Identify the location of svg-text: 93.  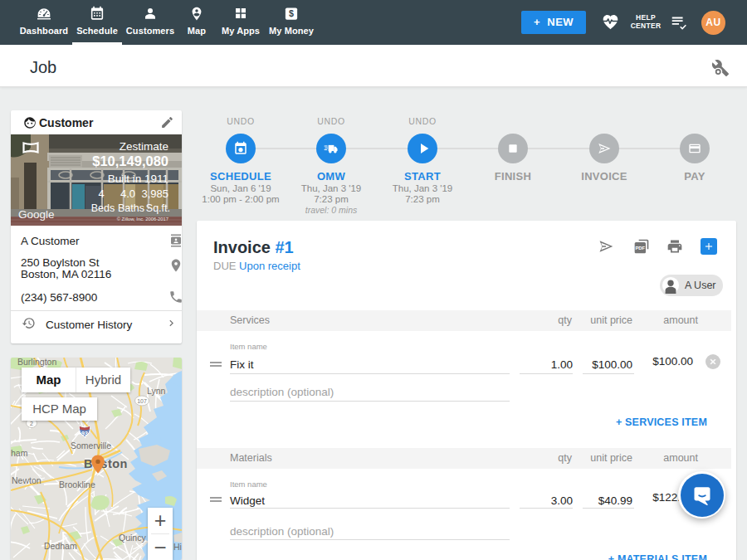
(85, 433).